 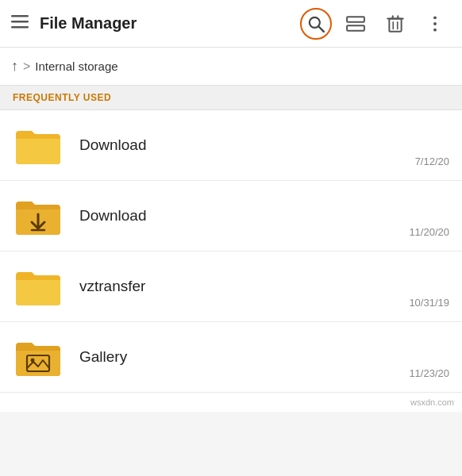 I want to click on file-name: Gallery, so click(x=240, y=357).